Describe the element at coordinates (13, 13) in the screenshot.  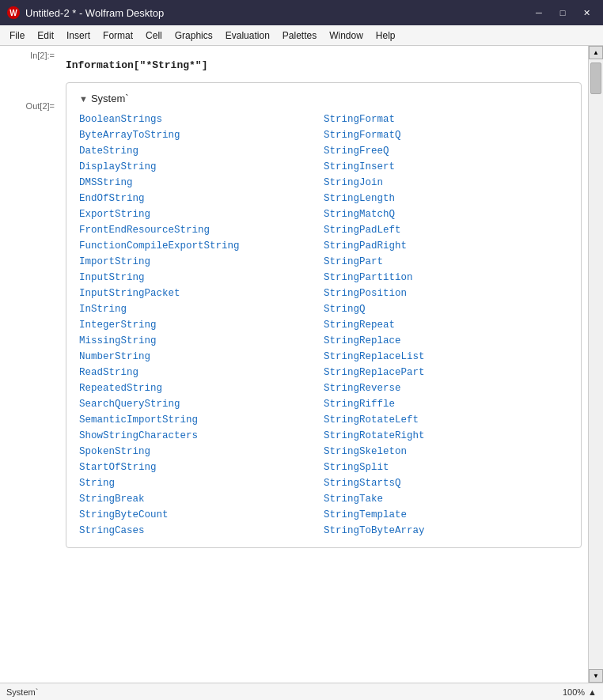
I see `svg-text: W` at that location.